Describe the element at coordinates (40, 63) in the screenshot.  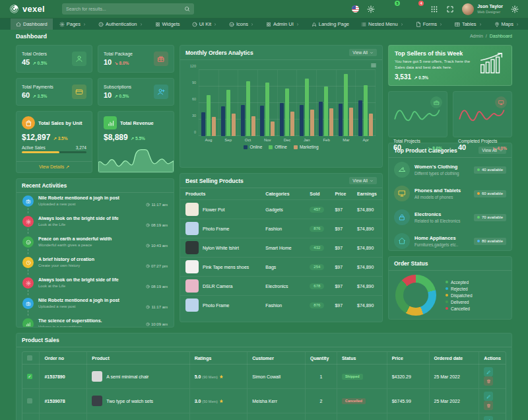
I see `stat-delta: ↗ 0.5%` at that location.